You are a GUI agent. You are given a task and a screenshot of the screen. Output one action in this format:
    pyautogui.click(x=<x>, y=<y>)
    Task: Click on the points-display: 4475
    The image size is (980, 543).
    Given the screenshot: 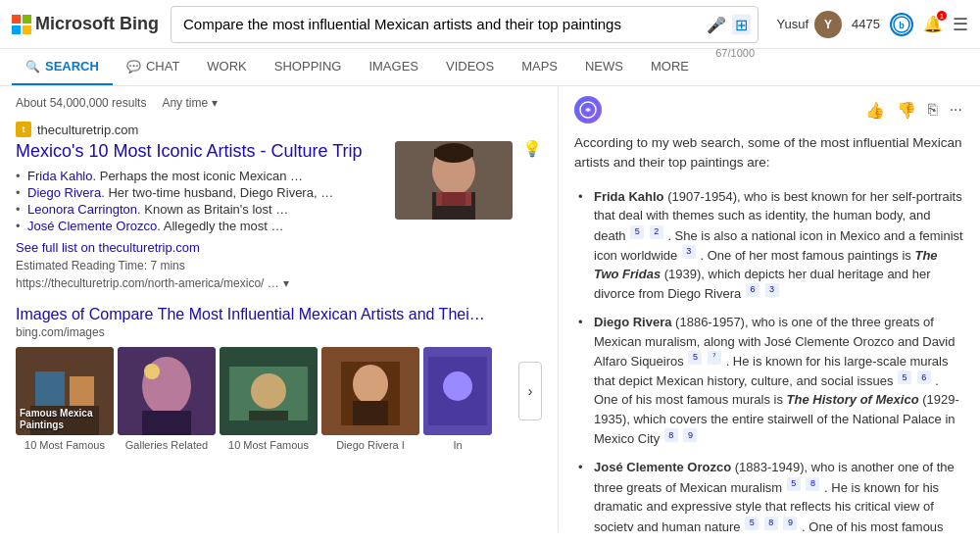 What is the action you would take?
    pyautogui.click(x=866, y=24)
    